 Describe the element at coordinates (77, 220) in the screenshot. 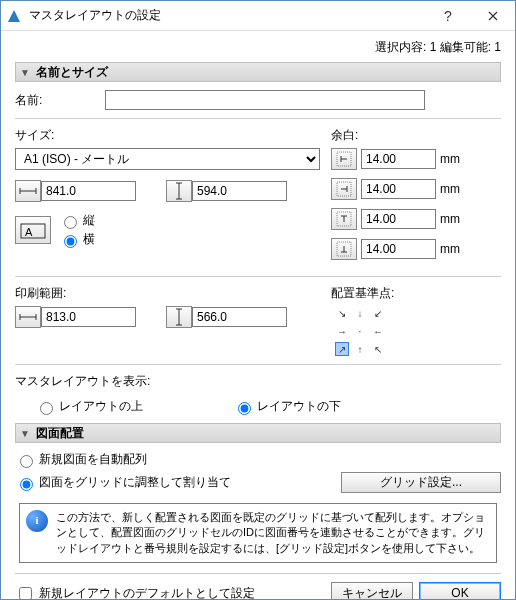

I see `orient-vertical: 縦` at that location.